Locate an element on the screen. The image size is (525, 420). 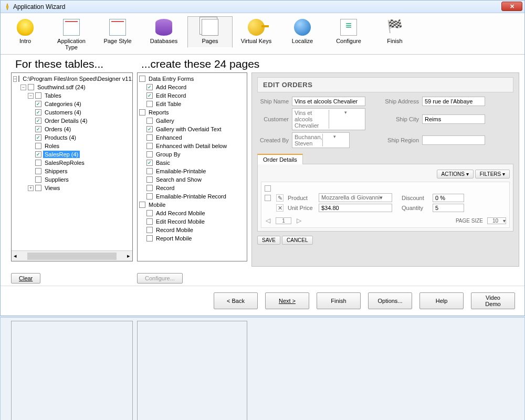
page-type-item: Report Mobile is located at coordinates (174, 238).